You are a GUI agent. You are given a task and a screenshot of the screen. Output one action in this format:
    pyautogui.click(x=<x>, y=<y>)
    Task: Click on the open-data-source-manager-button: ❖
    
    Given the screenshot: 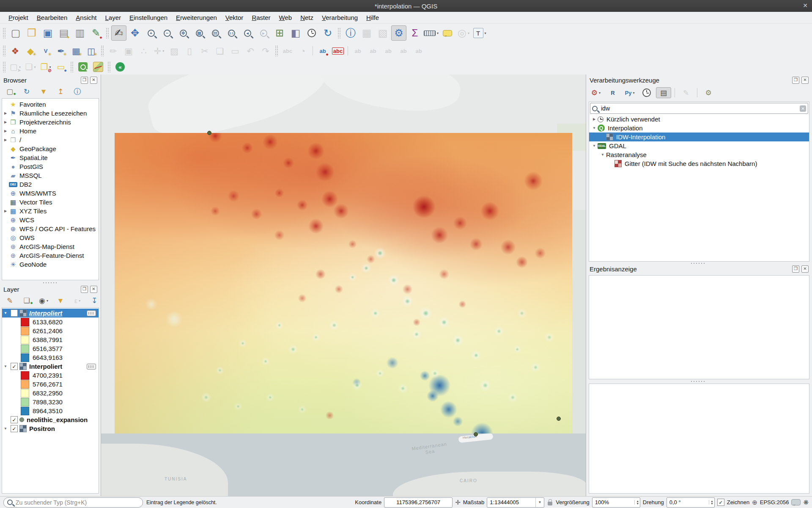 What is the action you would take?
    pyautogui.click(x=15, y=51)
    